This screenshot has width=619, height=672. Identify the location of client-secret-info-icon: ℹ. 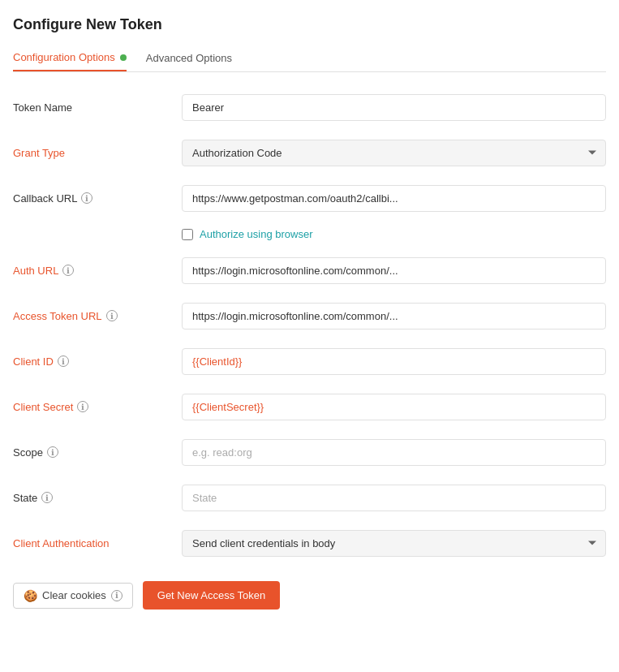
(83, 407).